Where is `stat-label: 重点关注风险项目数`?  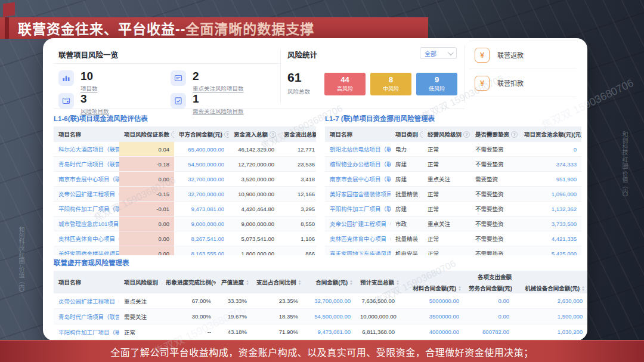 stat-label: 重点关注风险项目数 is located at coordinates (218, 88).